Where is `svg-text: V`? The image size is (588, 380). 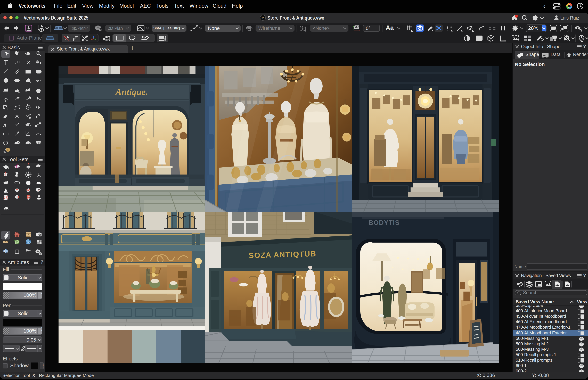 svg-text: V is located at coordinates (263, 18).